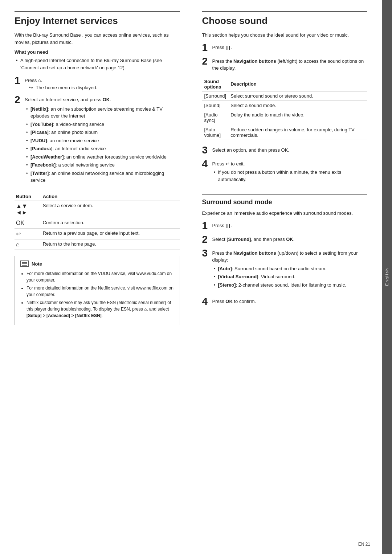 This screenshot has width=392, height=554. What do you see at coordinates (298, 105) in the screenshot?
I see `desc-cell: Select a sound mode.` at bounding box center [298, 105].